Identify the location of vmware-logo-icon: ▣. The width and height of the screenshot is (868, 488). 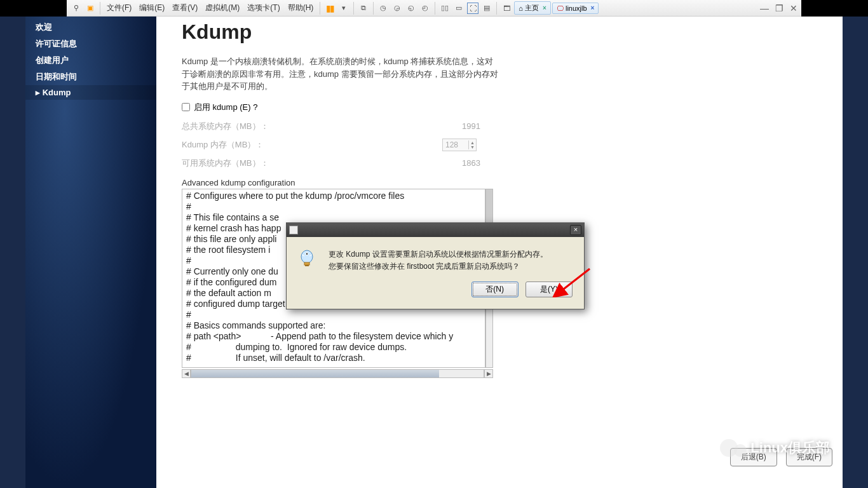
(90, 8).